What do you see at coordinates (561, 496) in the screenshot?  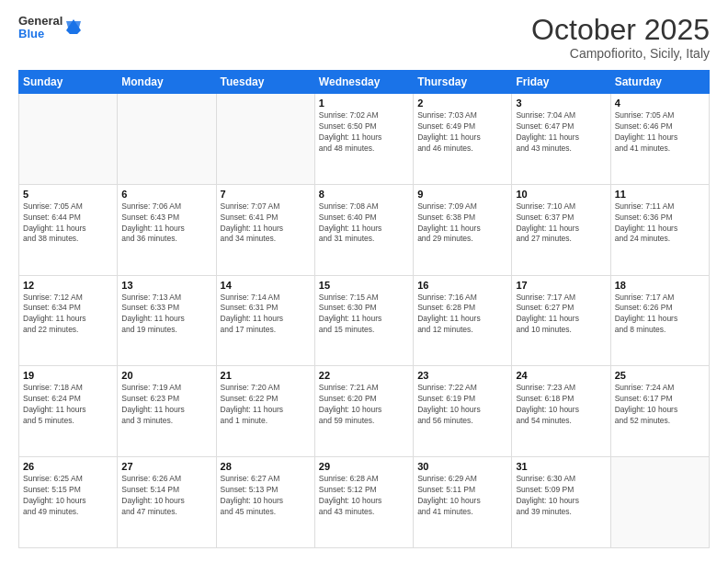 I see `day-info: Sunrise: 6:30 AMSunset: 5:09 PMDaylight:…` at bounding box center [561, 496].